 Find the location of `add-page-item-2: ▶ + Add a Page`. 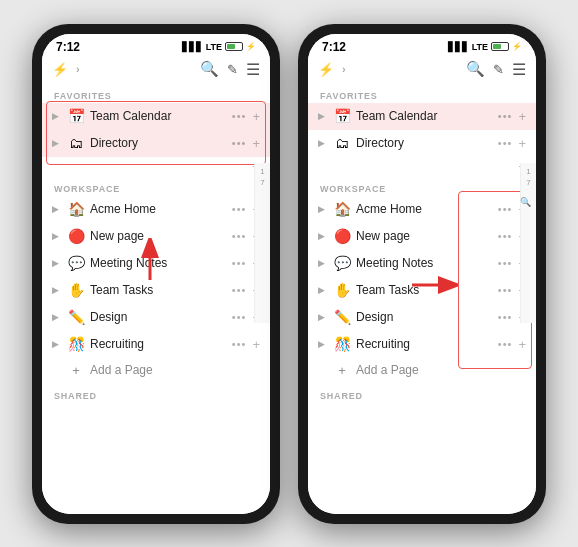

add-page-item-2: ▶ + Add a Page is located at coordinates (422, 370).